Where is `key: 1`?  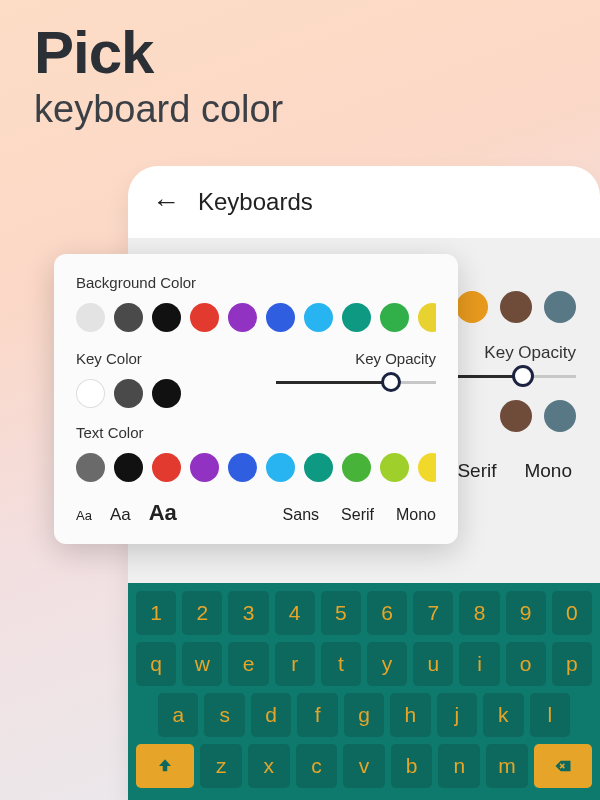 key: 1 is located at coordinates (156, 613).